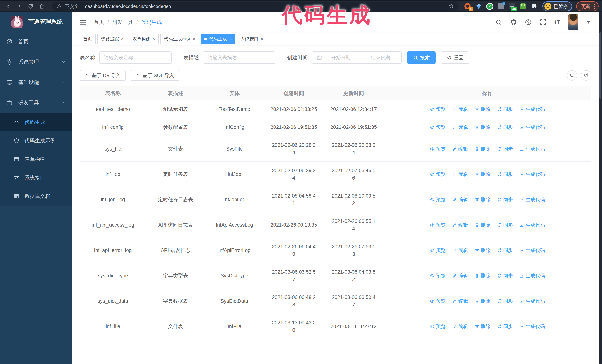  Describe the element at coordinates (499, 22) in the screenshot. I see `search-icon` at that location.